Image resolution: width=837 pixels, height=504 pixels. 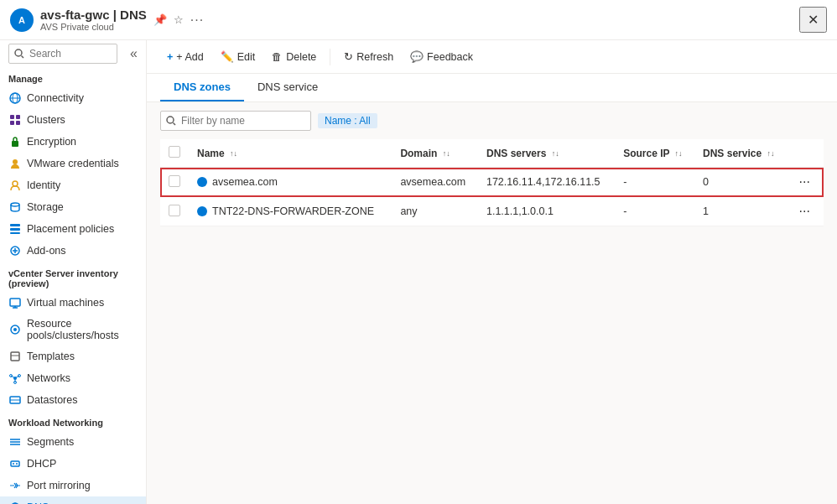 I want to click on sidebar-item-segments: Segments, so click(x=73, y=442).